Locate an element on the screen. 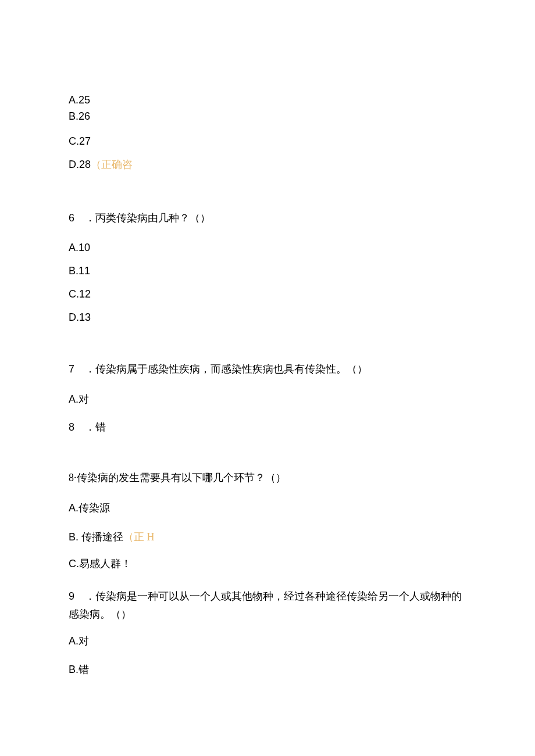 This screenshot has width=535, height=756. q8-title-text: 8·传染病的发生需要具有以下哪几个环节？（） is located at coordinates (177, 478).